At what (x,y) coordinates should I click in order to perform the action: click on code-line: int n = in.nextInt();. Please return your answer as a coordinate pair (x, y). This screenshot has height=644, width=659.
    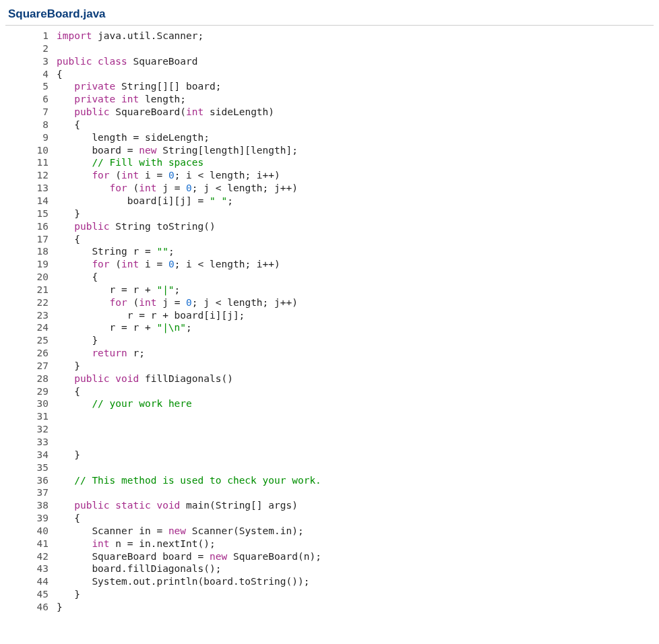
    Looking at the image, I should click on (355, 544).